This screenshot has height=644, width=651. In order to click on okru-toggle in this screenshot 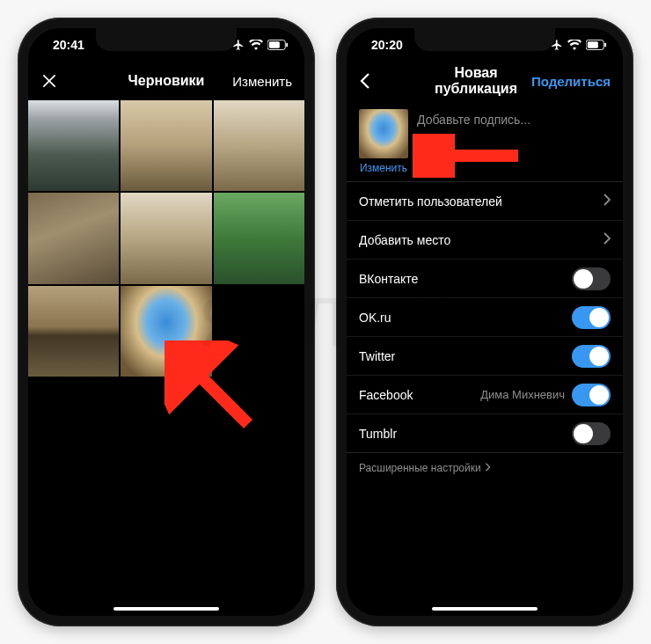, I will do `click(591, 318)`.